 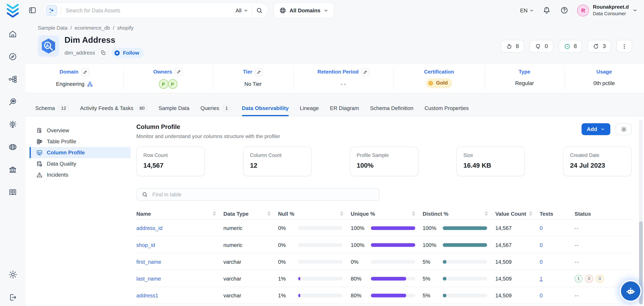 What do you see at coordinates (70, 84) in the screenshot?
I see `domain-value: Engineering` at bounding box center [70, 84].